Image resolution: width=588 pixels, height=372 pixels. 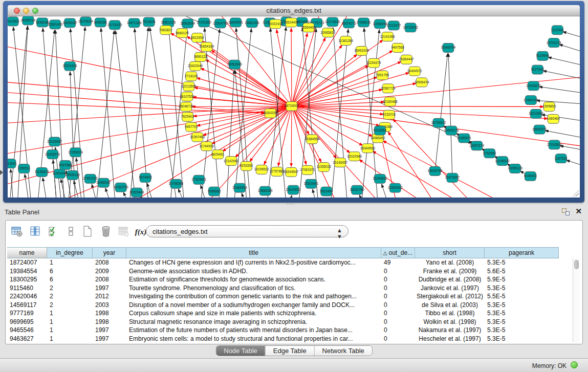 What do you see at coordinates (71, 232) in the screenshot?
I see `row-height-icon` at bounding box center [71, 232].